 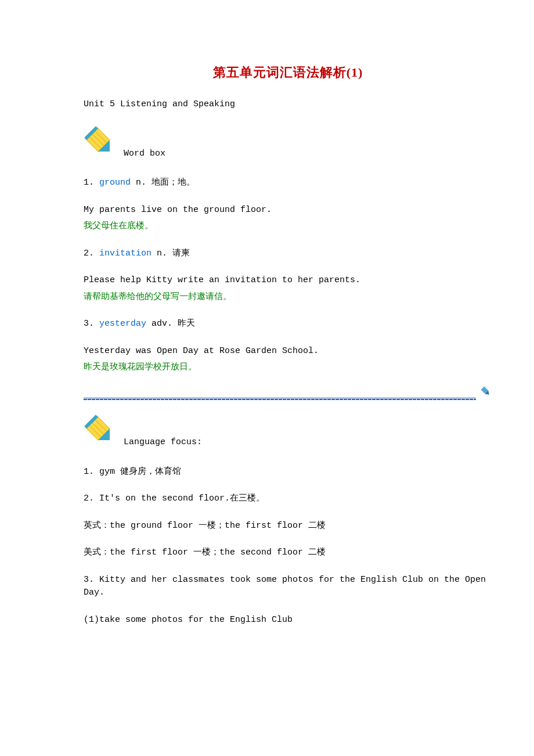 What do you see at coordinates (288, 393) in the screenshot?
I see `section-divider` at bounding box center [288, 393].